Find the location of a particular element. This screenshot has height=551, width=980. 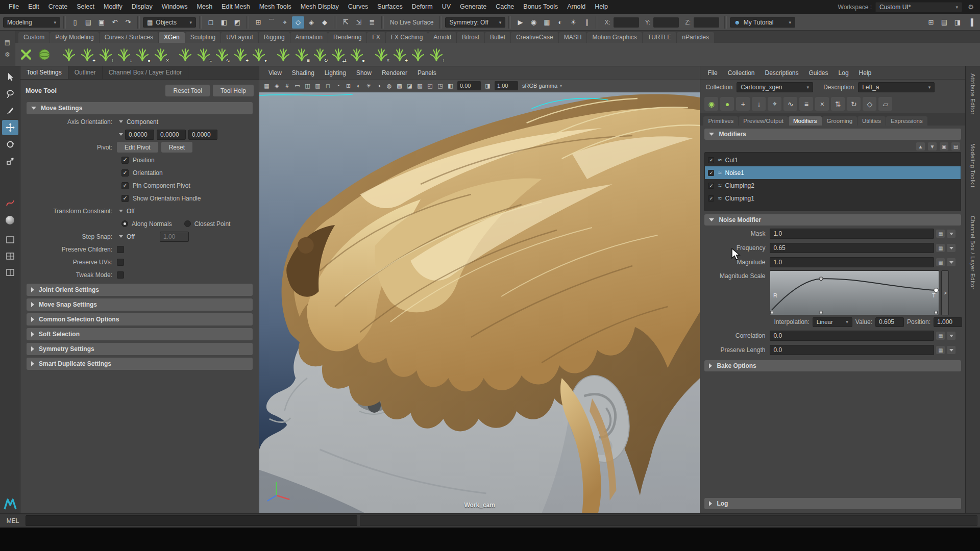

xgen-clear-preview-icon: × is located at coordinates (381, 55).